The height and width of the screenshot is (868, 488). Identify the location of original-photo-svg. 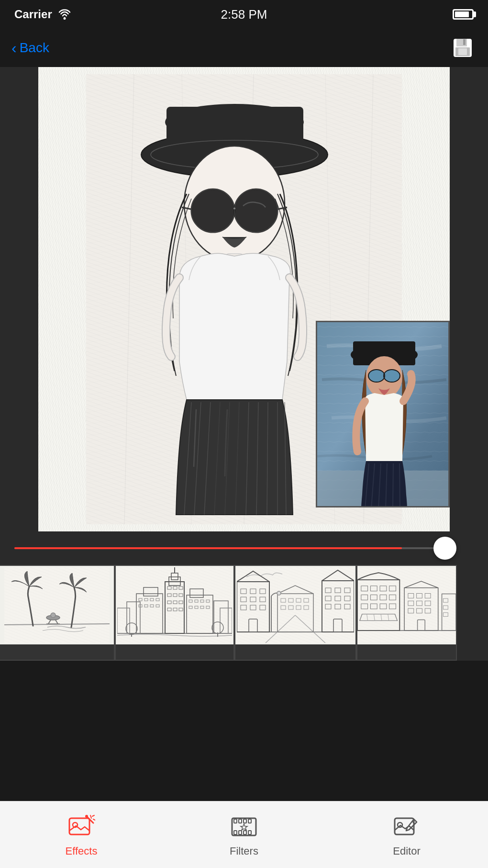
(384, 415).